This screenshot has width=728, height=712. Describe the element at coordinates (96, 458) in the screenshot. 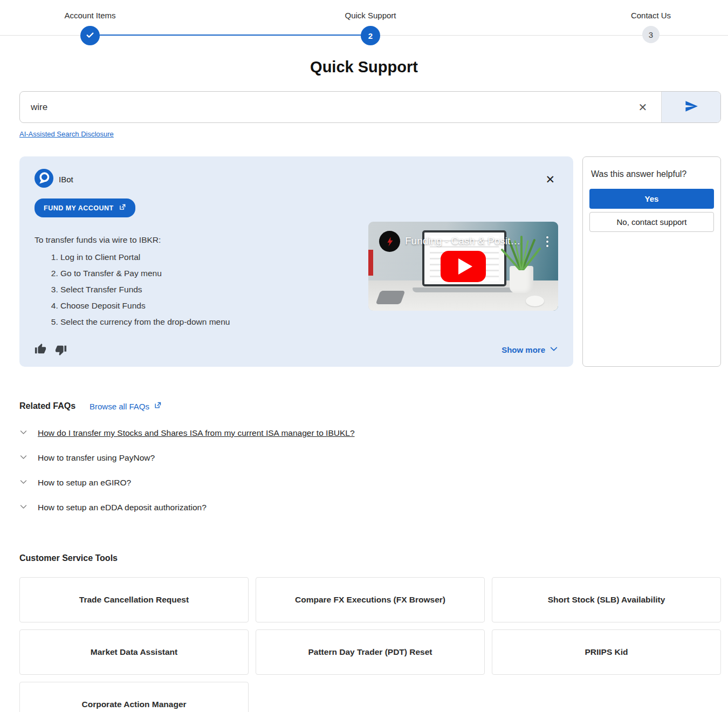

I see `faq-question: How to transfer using PayNow?` at that location.